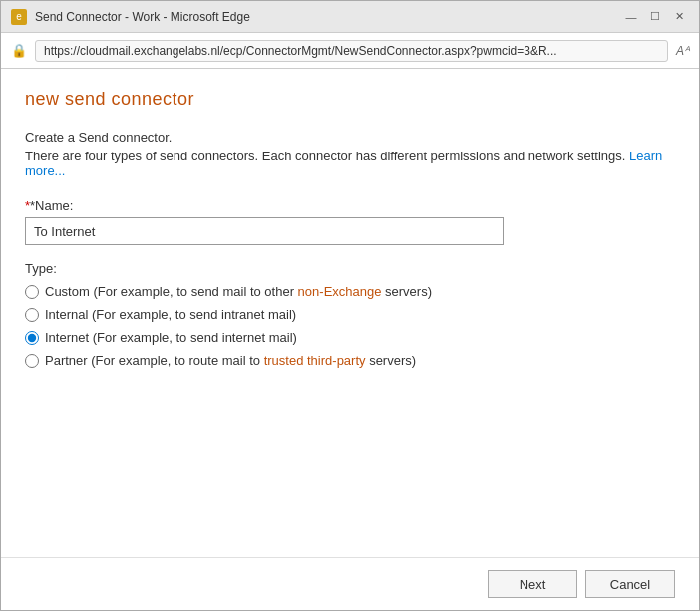  What do you see at coordinates (350, 584) in the screenshot?
I see `button-row: Next Cancel` at bounding box center [350, 584].